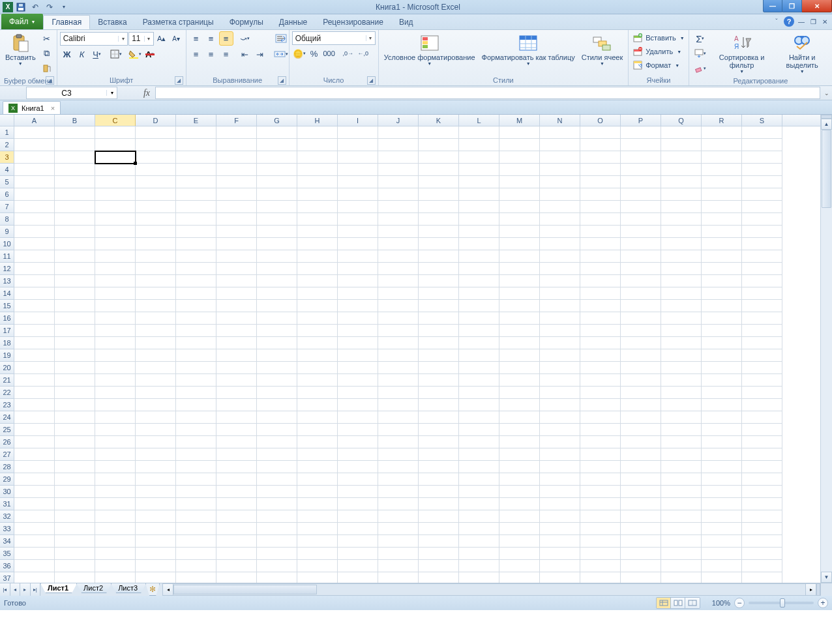 This screenshot has height=644, width=832. What do you see at coordinates (135, 54) in the screenshot?
I see `fill-color-icon: ▾` at bounding box center [135, 54].